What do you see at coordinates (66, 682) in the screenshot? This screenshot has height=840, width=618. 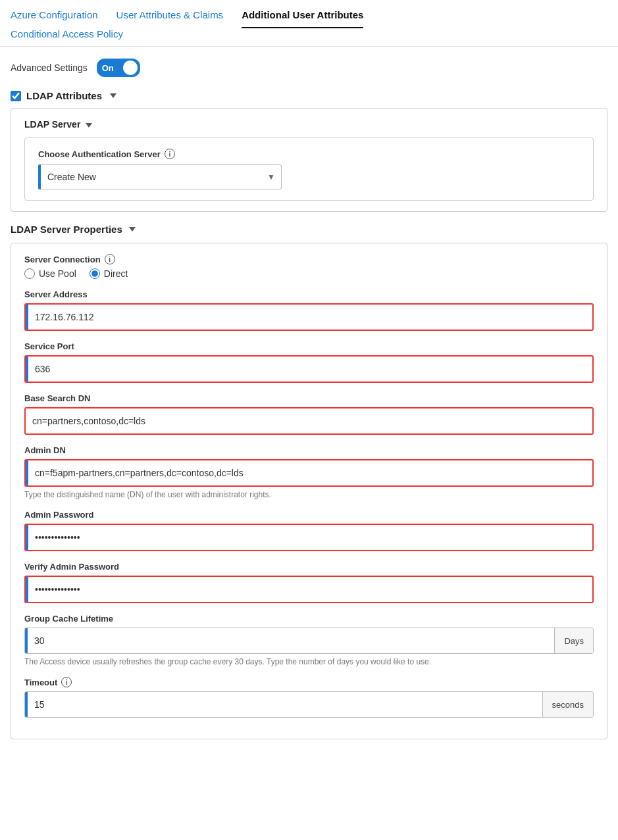 I see `timeout-info-icon: i` at bounding box center [66, 682].